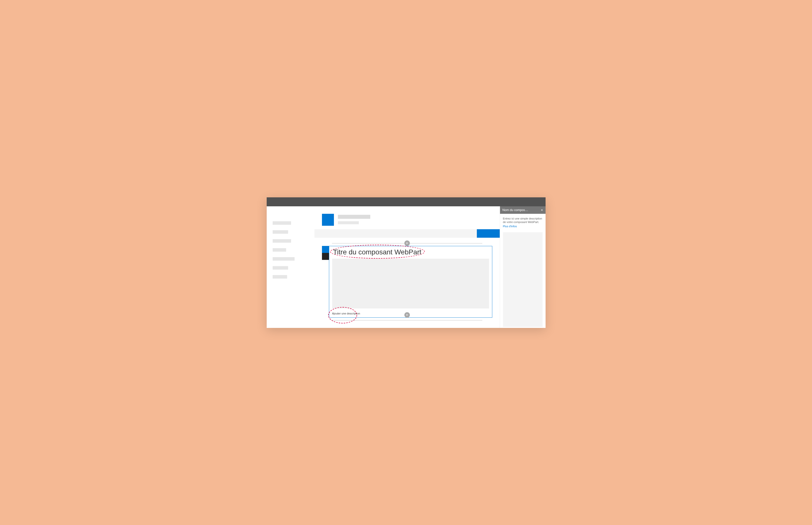  Describe the element at coordinates (343, 315) in the screenshot. I see `annotation-ellipse-description` at that location.